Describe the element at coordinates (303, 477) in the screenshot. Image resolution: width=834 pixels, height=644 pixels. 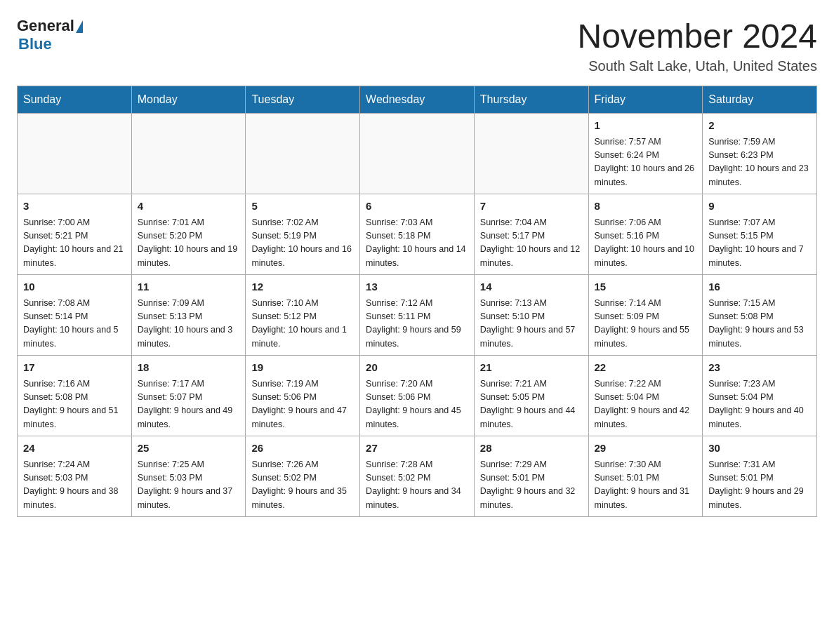
I see `calendar-cell: 26Sunrise: 7:26 AM Sunset: 5:02 PM Dayli…` at that location.